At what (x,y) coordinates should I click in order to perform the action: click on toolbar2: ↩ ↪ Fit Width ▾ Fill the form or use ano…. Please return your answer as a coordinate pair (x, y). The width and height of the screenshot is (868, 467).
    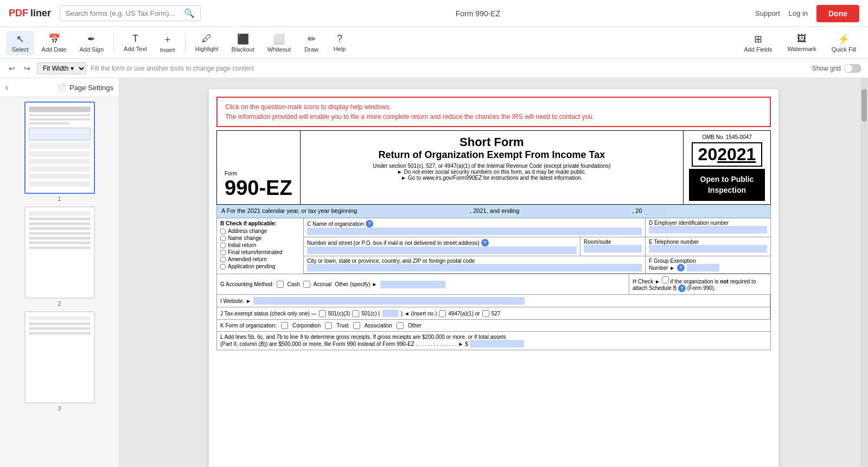
    Looking at the image, I should click on (434, 68).